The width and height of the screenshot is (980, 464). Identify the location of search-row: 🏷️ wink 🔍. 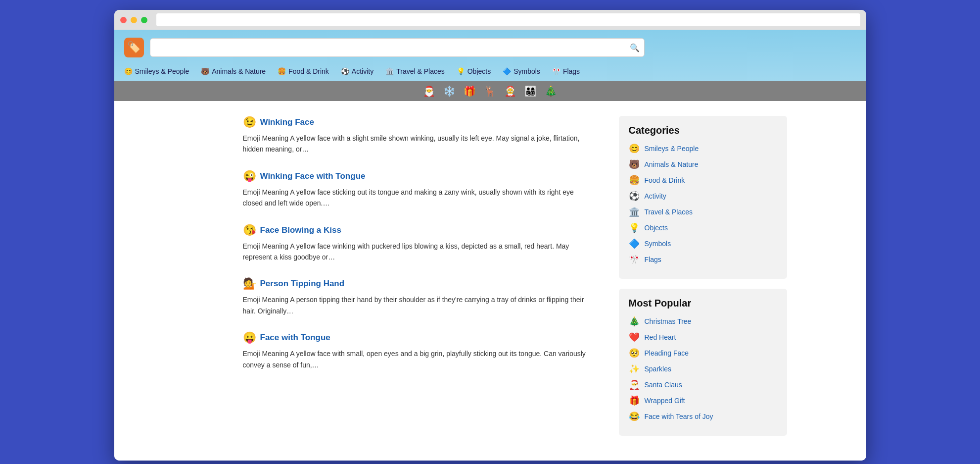
(490, 48).